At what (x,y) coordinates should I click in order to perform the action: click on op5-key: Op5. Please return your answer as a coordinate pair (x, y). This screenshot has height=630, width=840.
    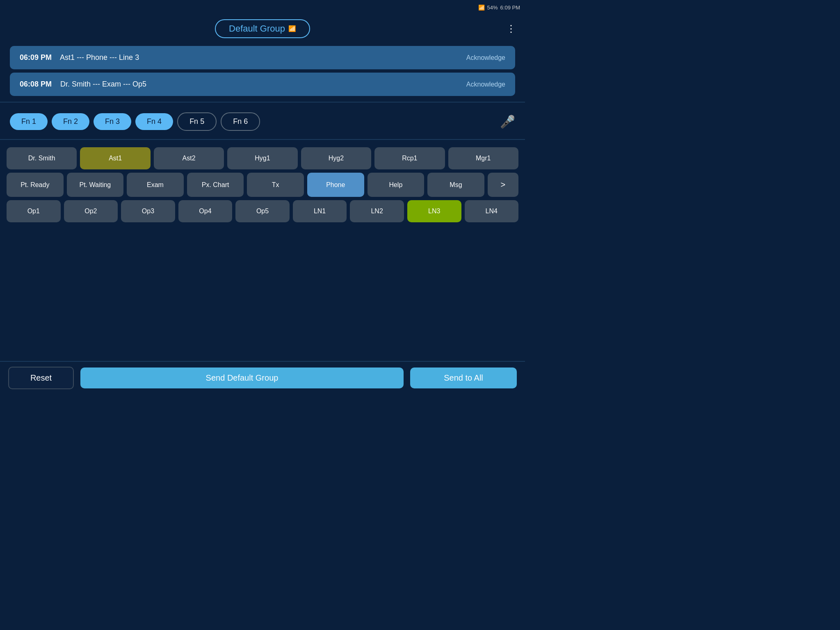
    Looking at the image, I should click on (262, 211).